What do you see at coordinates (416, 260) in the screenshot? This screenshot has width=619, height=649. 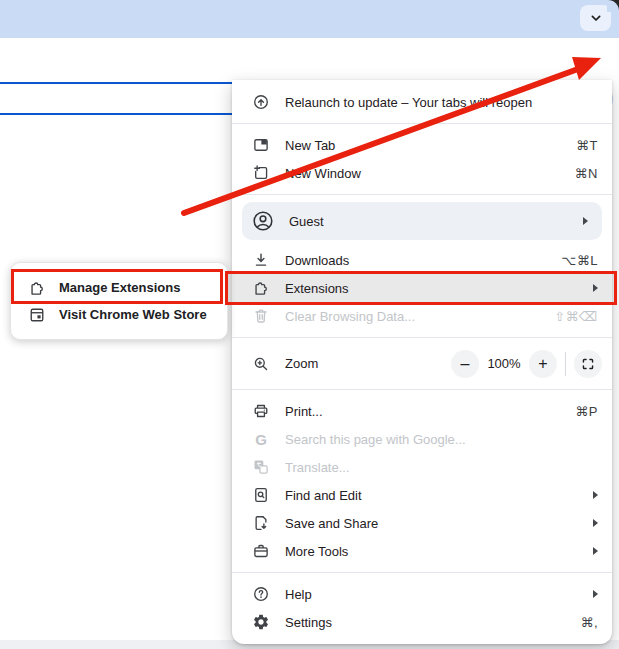 I see `menu-item-label: Downloads` at bounding box center [416, 260].